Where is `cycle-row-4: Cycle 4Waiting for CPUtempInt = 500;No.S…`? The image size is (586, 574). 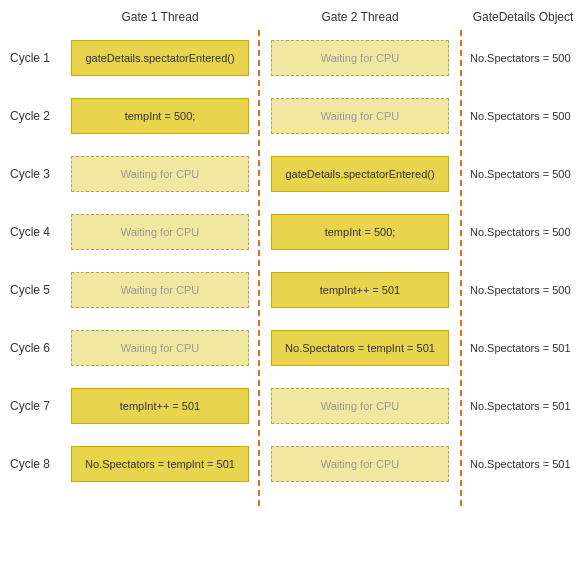
cycle-row-4: Cycle 4Waiting for CPUtempInt = 500;No.S… is located at coordinates (293, 232).